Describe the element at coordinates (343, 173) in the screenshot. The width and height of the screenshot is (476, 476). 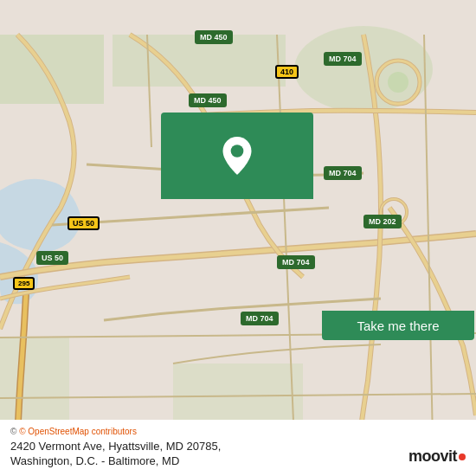
I see `road-badge-md704-right: MD 704` at that location.